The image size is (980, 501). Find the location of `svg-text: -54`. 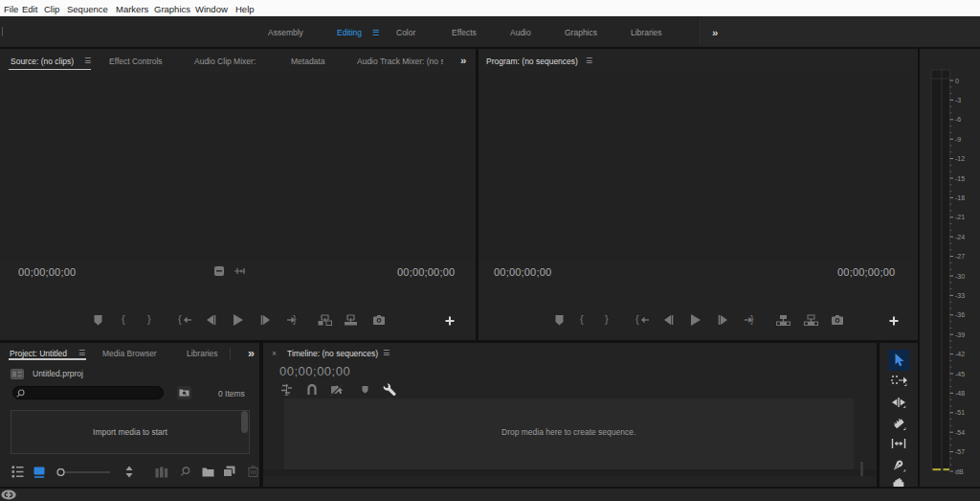

svg-text: -54 is located at coordinates (960, 433).